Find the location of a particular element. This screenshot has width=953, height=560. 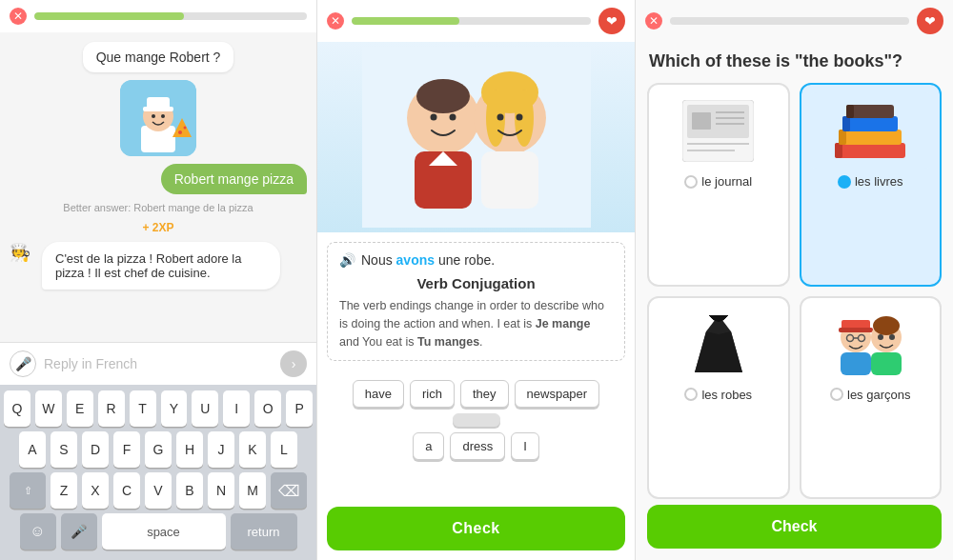

key-i: I is located at coordinates (236, 409).